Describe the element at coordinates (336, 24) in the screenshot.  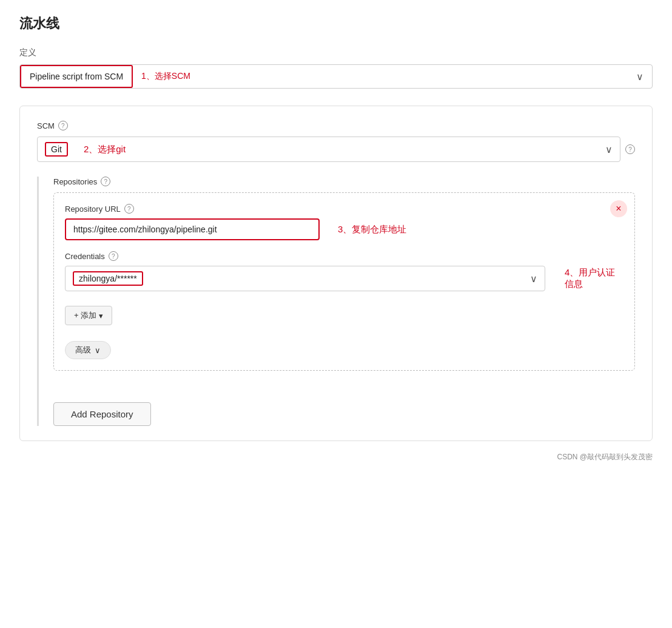
I see `page-title: 流水线` at that location.